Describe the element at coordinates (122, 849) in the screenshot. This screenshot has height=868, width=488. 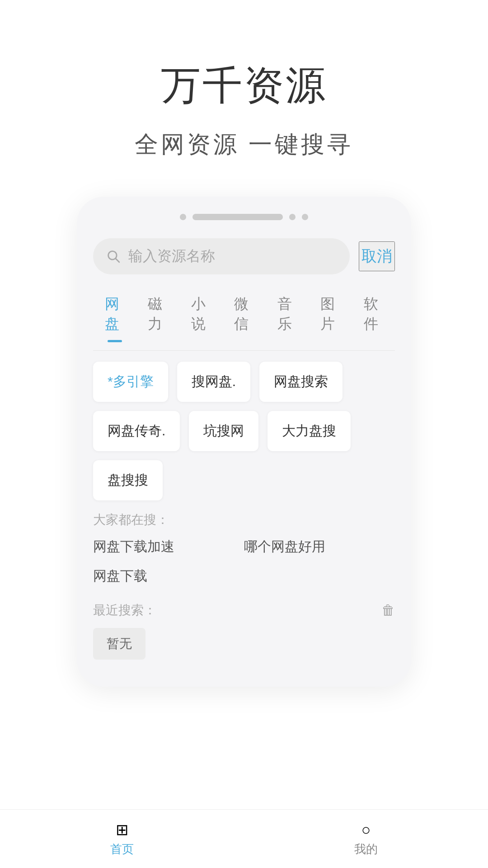
I see `nav-label-home: 首页` at that location.